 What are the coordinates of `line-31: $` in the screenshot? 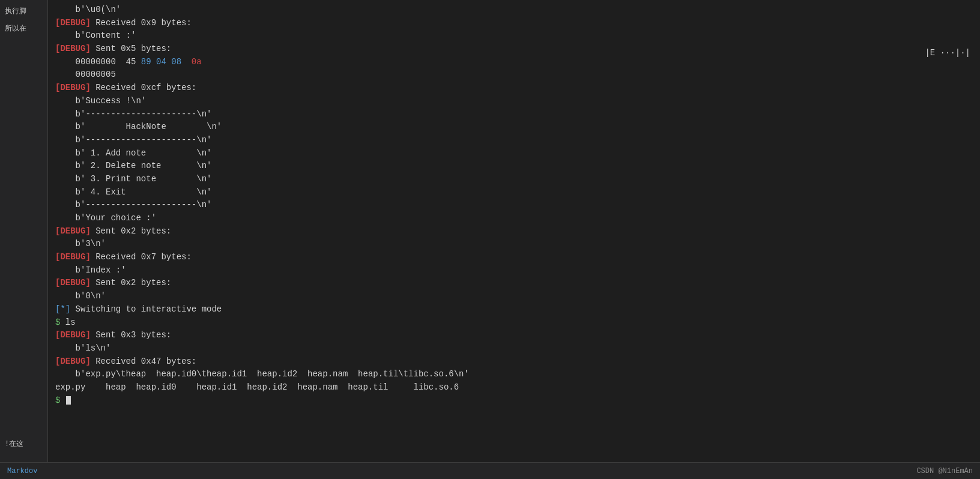 It's located at (454, 401).